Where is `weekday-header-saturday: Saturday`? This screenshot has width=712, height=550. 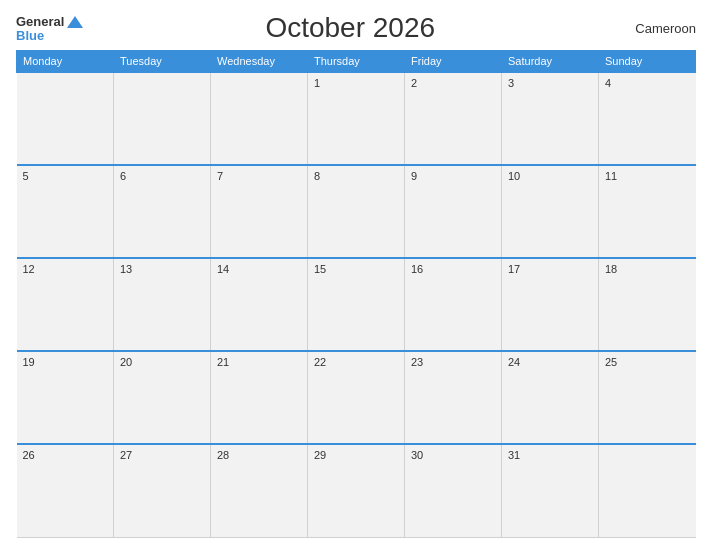
weekday-header-saturday: Saturday is located at coordinates (550, 62).